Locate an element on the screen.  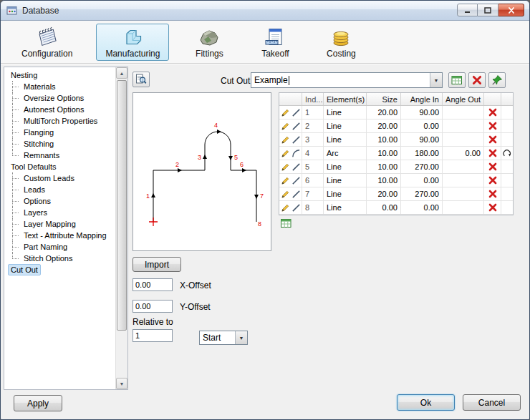
x-offset-input is located at coordinates (153, 285).